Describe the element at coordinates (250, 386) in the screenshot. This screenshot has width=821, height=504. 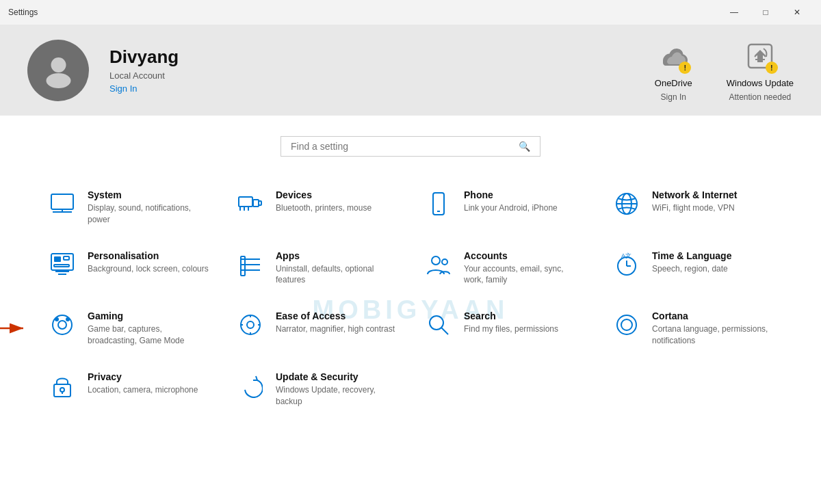
I see `update-icon` at that location.